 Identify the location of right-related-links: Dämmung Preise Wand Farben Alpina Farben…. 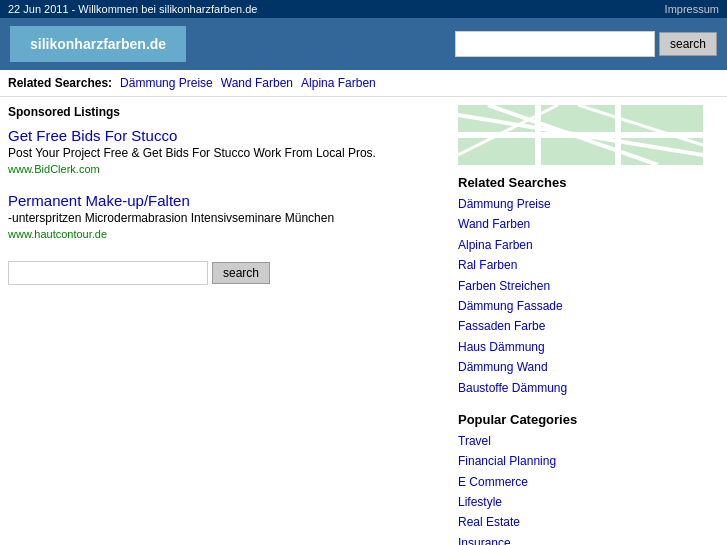
(580, 296).